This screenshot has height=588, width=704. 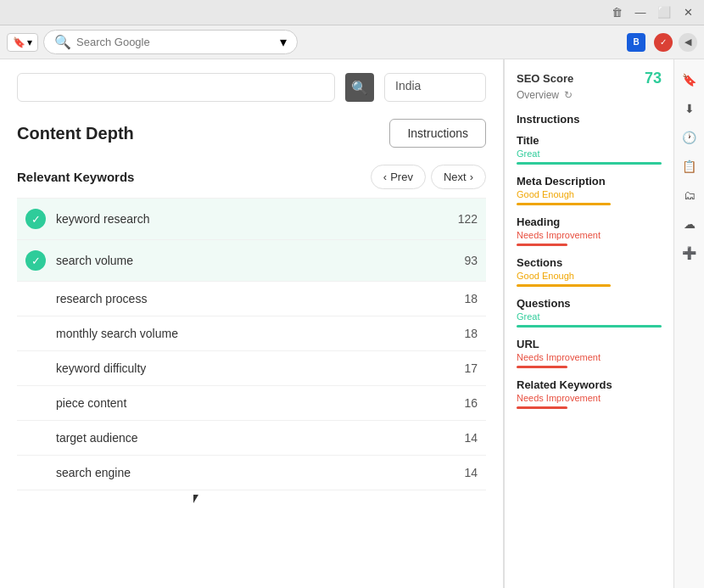 What do you see at coordinates (653, 78) in the screenshot?
I see `seo-score-value: 73` at bounding box center [653, 78].